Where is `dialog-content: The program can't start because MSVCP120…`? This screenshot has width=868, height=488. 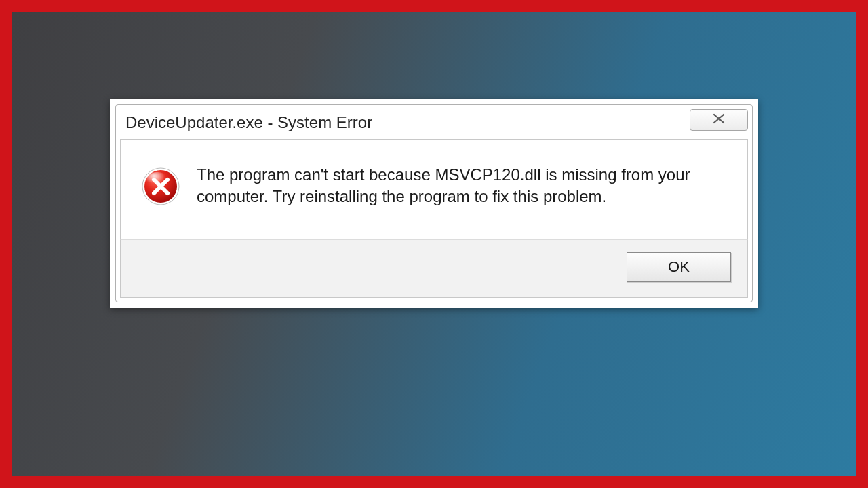 dialog-content: The program can't start because MSVCP120… is located at coordinates (434, 189).